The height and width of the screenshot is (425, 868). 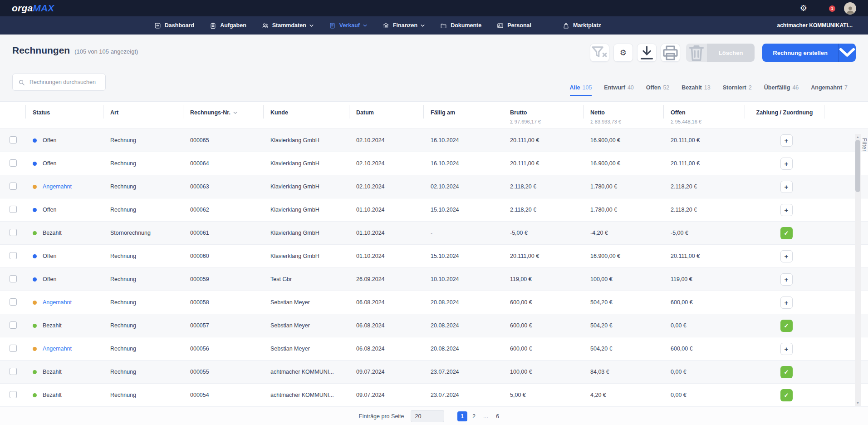 I want to click on table-row: OffenRechnung000065Klavierklang GmbH02.1…, so click(x=434, y=141).